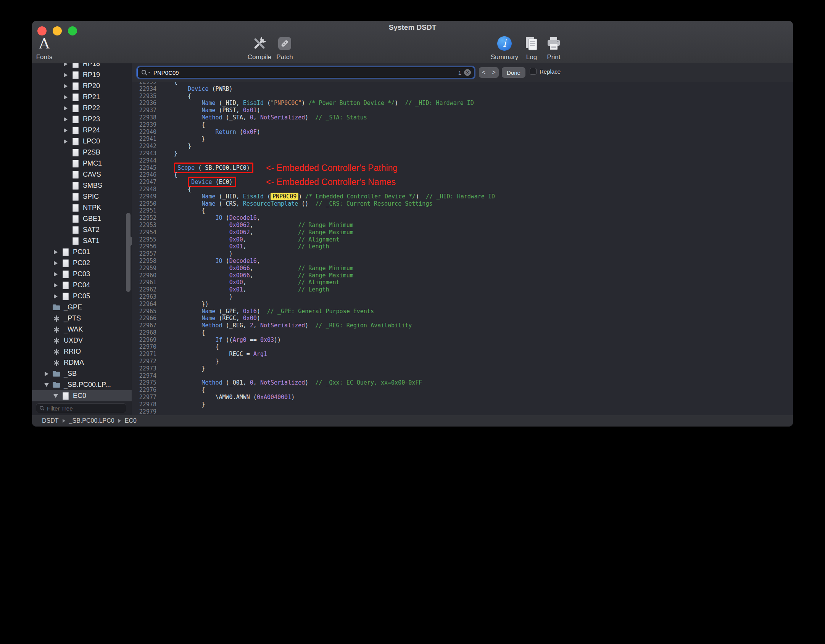 This screenshot has height=644, width=825. Describe the element at coordinates (146, 132) in the screenshot. I see `line-number: 22940` at that location.